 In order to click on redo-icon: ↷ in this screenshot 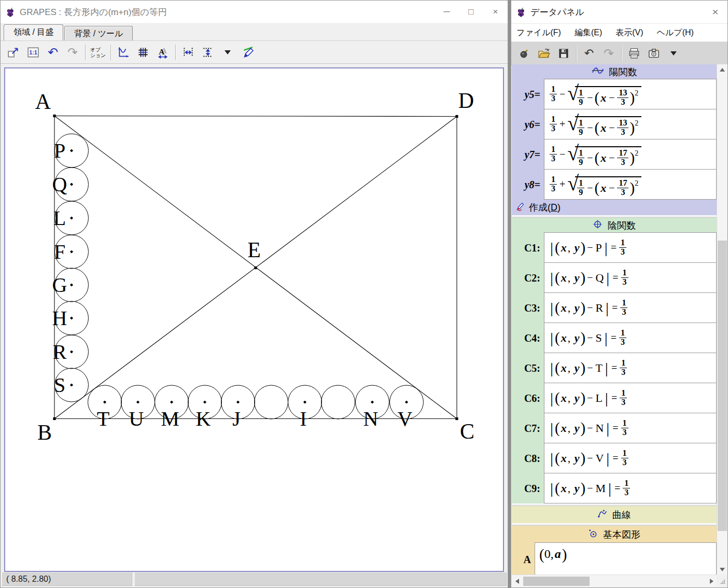, I will do `click(73, 52)`.